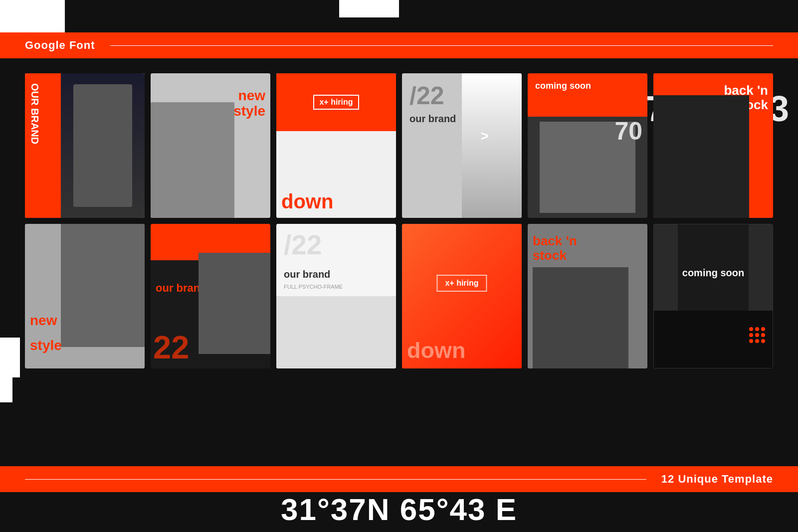  What do you see at coordinates (210, 146) in the screenshot?
I see `card-inner-2: newstyle` at bounding box center [210, 146].